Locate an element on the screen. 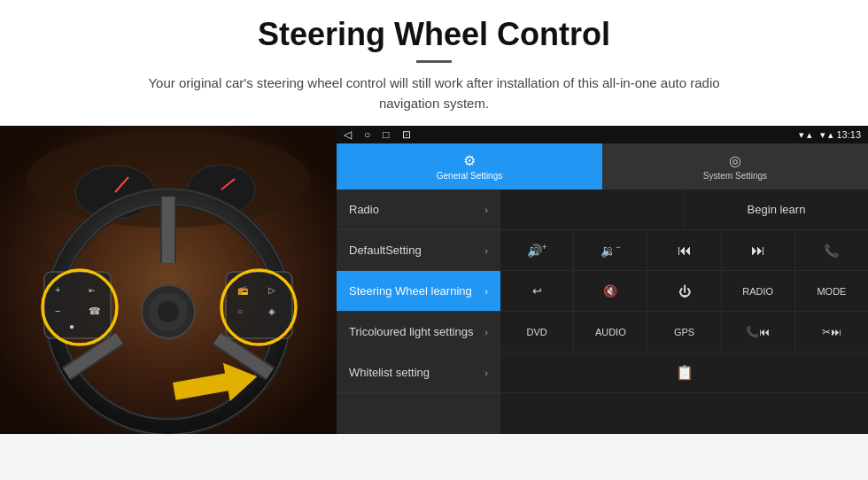 This screenshot has height=480, width=868. menu-item-whitelist: Whitelist setting › is located at coordinates (418, 373).